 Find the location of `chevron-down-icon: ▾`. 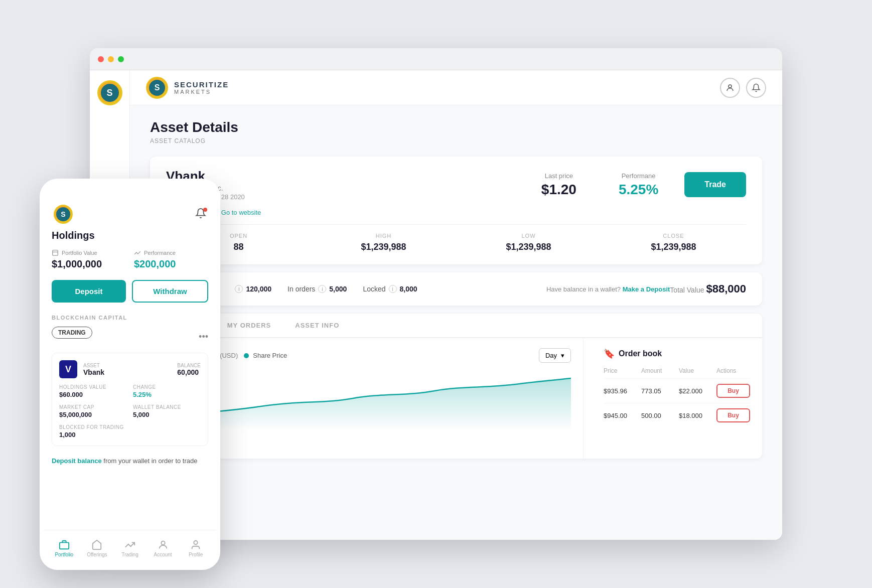

chevron-down-icon: ▾ is located at coordinates (563, 355).